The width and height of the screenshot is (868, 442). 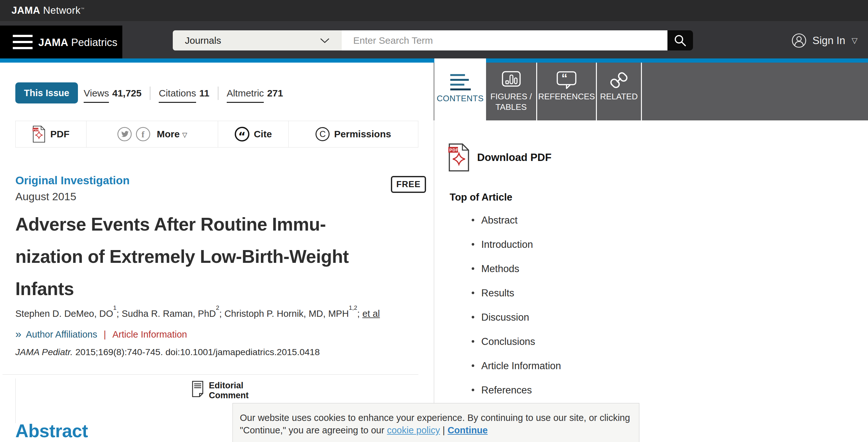 What do you see at coordinates (825, 40) in the screenshot?
I see `sign-in-button: Sign In ▽` at bounding box center [825, 40].